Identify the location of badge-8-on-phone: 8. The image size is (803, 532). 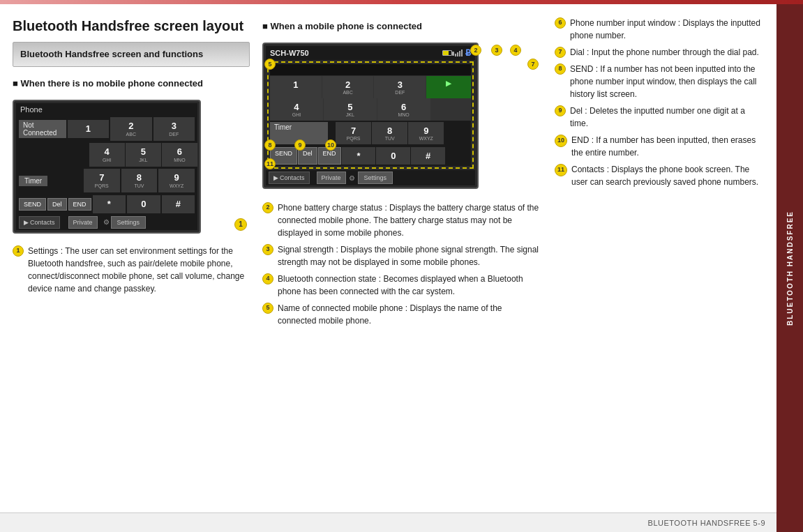
(271, 145).